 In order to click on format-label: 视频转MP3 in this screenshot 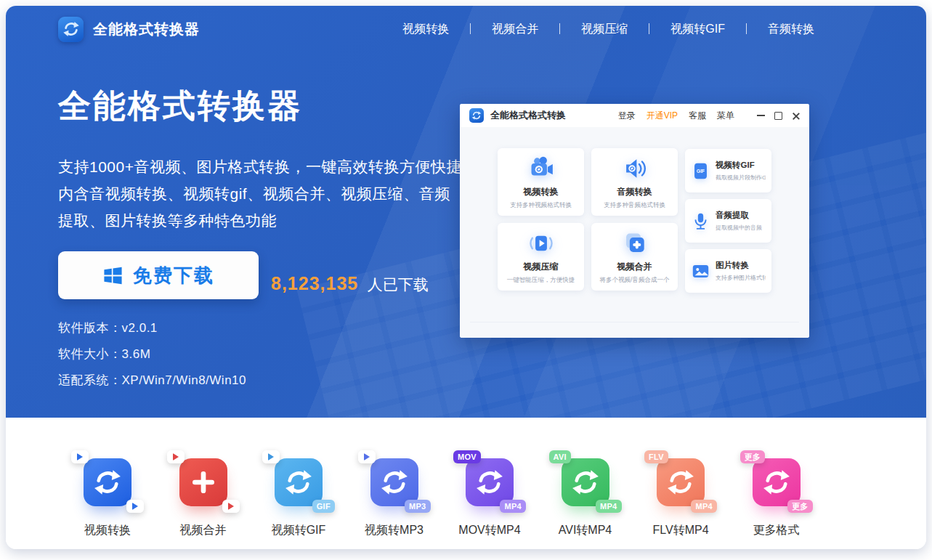, I will do `click(394, 530)`.